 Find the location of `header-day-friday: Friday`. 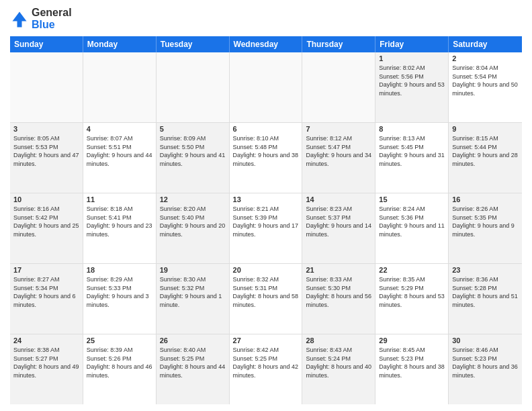

header-day-friday: Friday is located at coordinates (412, 44).